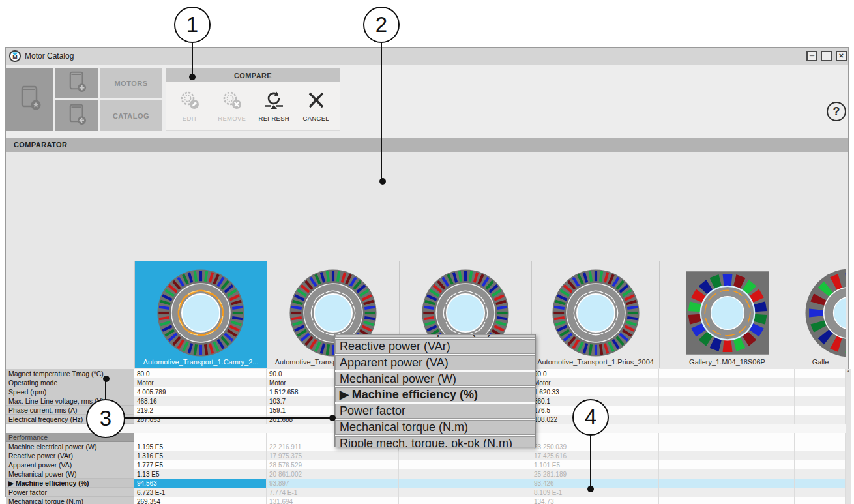  Describe the element at coordinates (201, 483) in the screenshot. I see `table-cell: 94.563` at that location.